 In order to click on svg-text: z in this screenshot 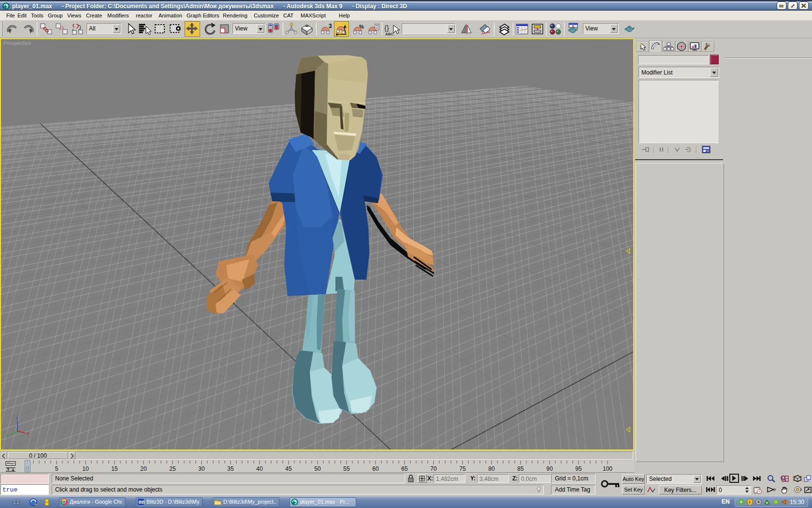, I will do `click(17, 418)`.